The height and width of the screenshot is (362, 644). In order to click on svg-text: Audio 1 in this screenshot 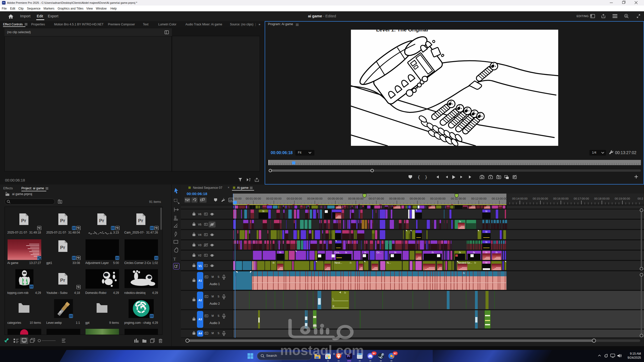, I will do `click(215, 284)`.